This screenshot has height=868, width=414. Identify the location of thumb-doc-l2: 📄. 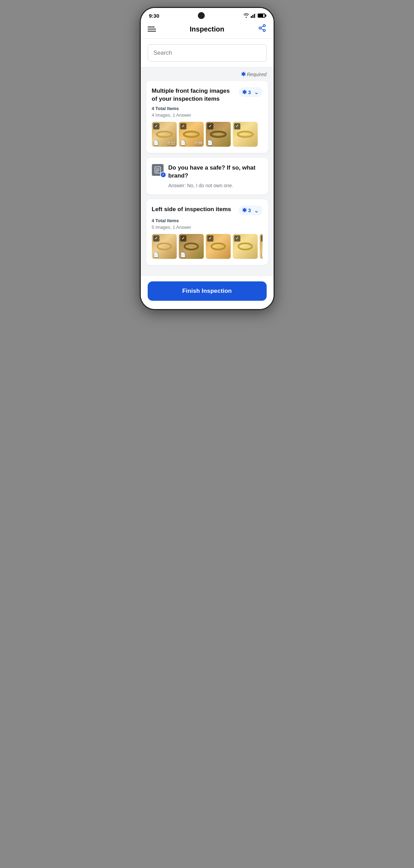
(183, 255).